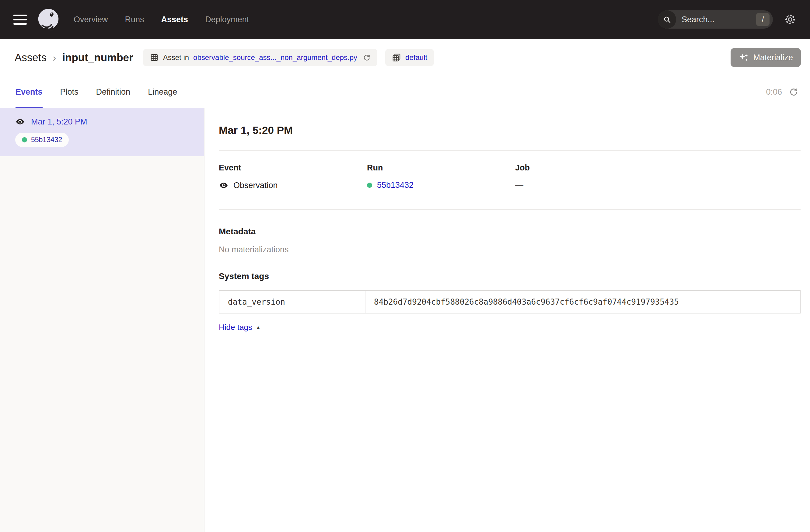 The image size is (810, 532). I want to click on job-column: Job —, so click(658, 177).